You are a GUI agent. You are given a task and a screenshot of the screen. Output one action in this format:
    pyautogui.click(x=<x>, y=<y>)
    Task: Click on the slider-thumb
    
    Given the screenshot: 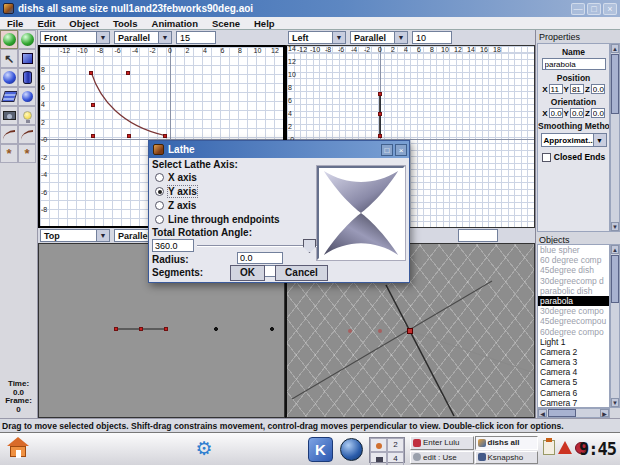 What is the action you would take?
    pyautogui.click(x=310, y=246)
    